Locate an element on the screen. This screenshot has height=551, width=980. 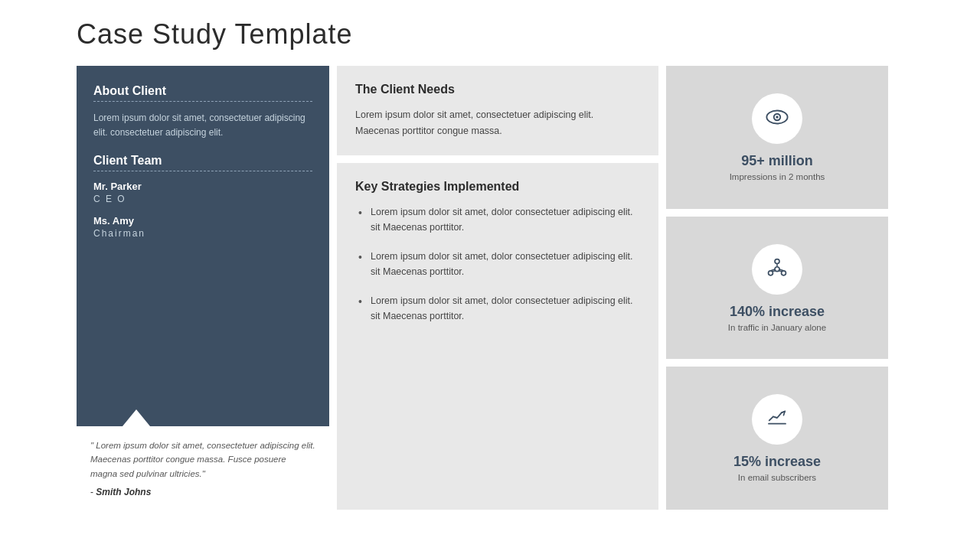
impressions-value: 95+ million is located at coordinates (777, 161).